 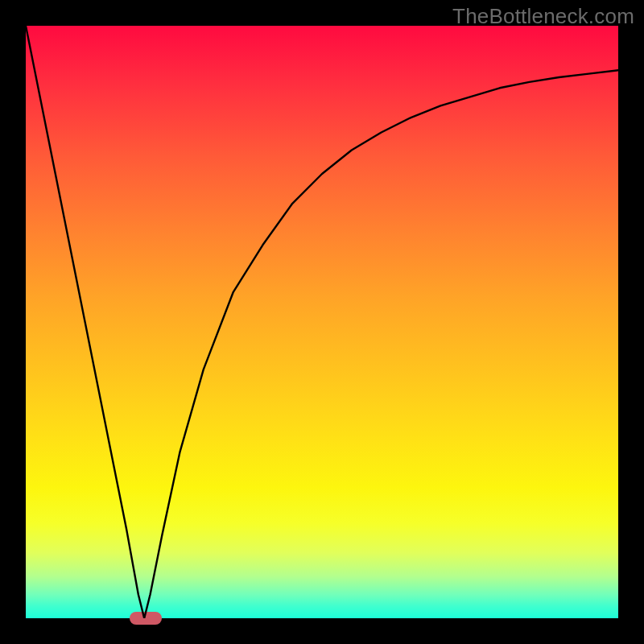 I want to click on watermark-text: TheBottleneck.com, so click(x=543, y=16).